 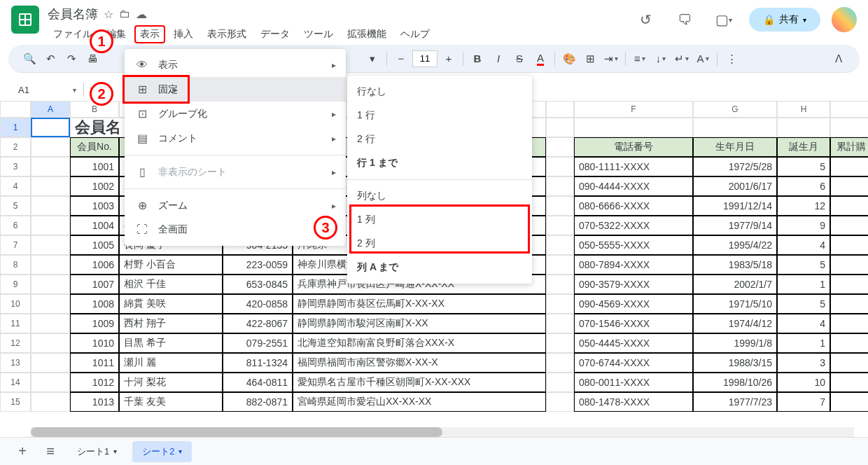 I want to click on cell-month: 9, so click(x=804, y=225).